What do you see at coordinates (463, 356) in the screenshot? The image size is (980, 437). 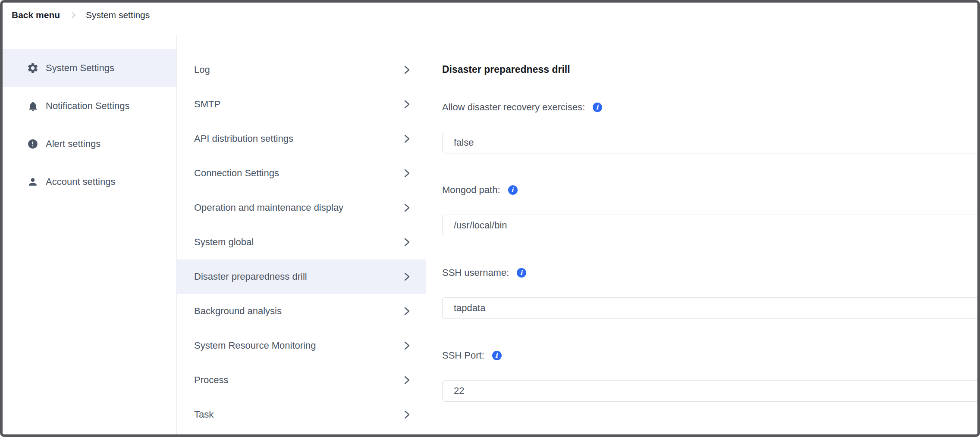 I see `field-label: SSH Port:` at bounding box center [463, 356].